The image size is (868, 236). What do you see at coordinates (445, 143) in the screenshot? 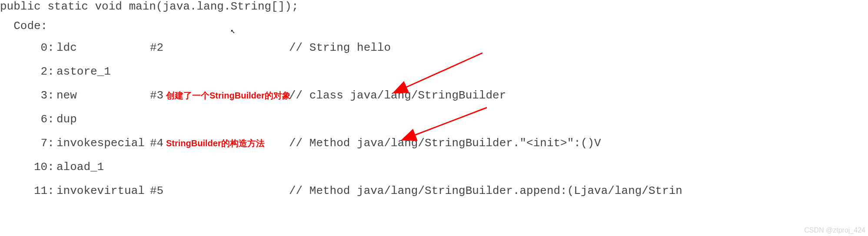
I see `bytecode-comment: // Method java/lang/StringBuilder."<init…` at bounding box center [445, 143].